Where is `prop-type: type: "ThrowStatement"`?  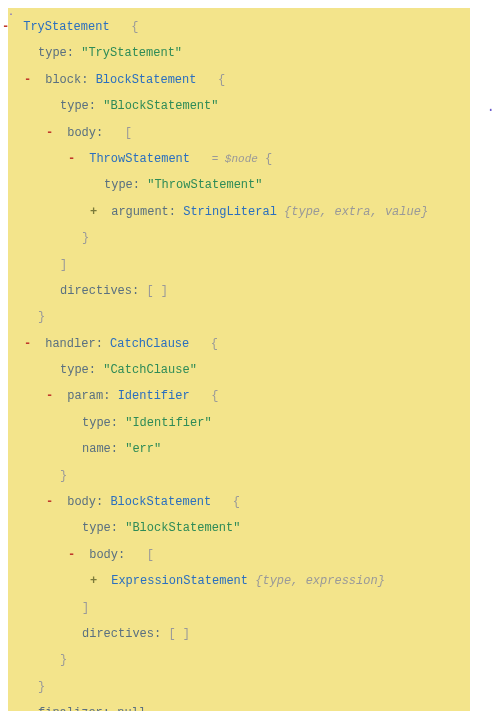
prop-type: type: "ThrowStatement" is located at coordinates (283, 185).